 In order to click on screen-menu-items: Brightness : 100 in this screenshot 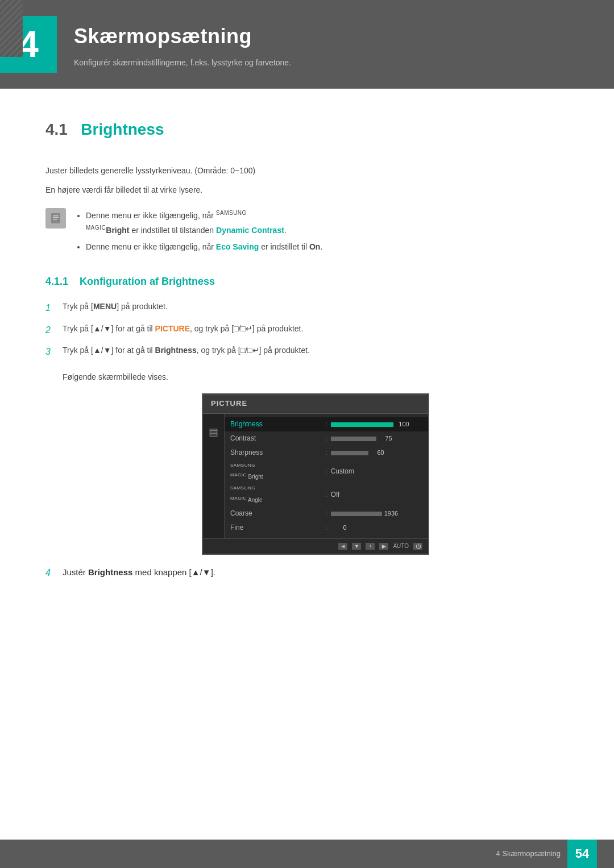, I will do `click(326, 476)`.